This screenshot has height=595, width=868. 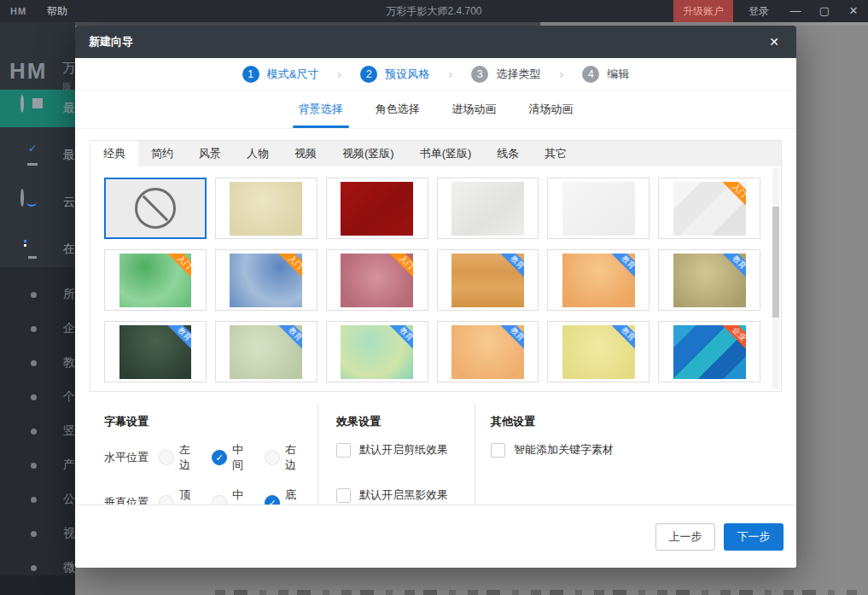 What do you see at coordinates (219, 458) in the screenshot?
I see `radio-checked-icon: ✓` at bounding box center [219, 458].